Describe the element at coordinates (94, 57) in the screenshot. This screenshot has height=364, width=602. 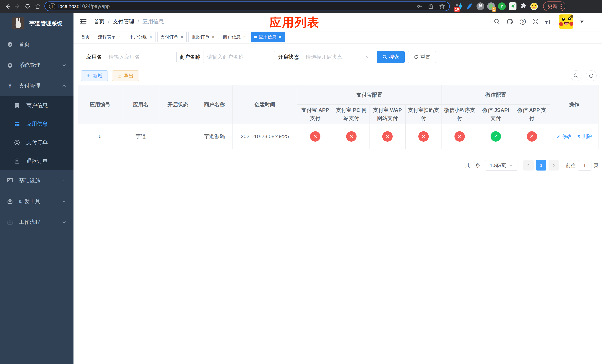
I see `app-name-label: 应用名` at that location.